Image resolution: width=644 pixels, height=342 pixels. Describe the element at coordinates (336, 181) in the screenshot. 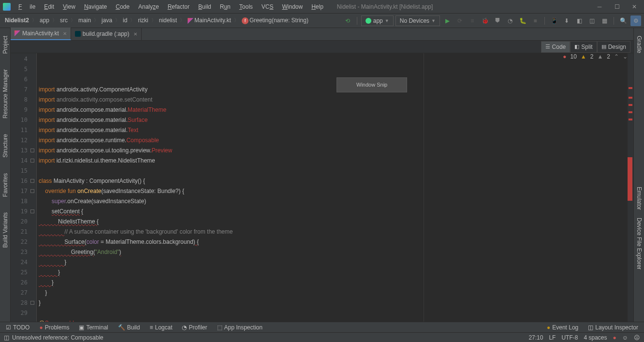

I see `code-line: class MainActivity : ComponentActivity()…` at that location.